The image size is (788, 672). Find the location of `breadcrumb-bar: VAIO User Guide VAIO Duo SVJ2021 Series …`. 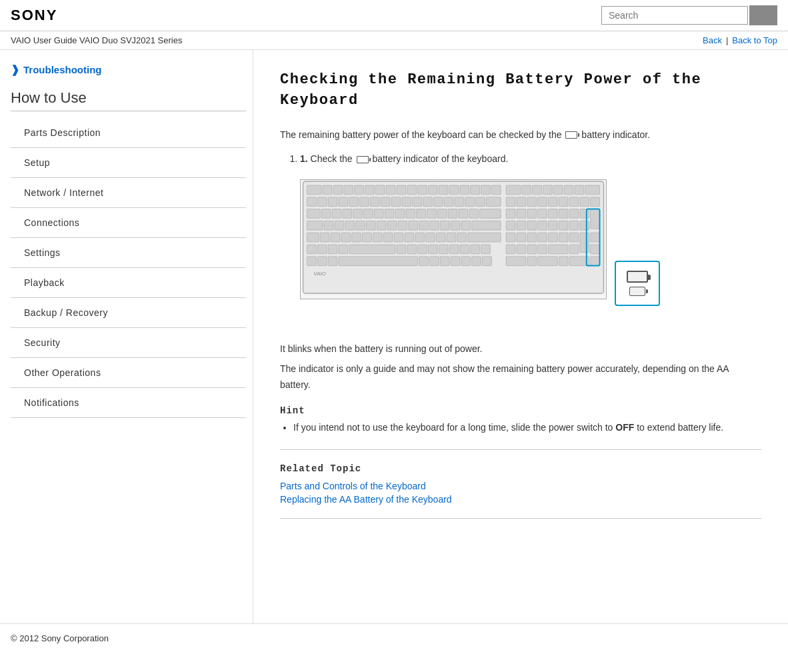

breadcrumb-bar: VAIO User Guide VAIO Duo SVJ2021 Series … is located at coordinates (394, 41).